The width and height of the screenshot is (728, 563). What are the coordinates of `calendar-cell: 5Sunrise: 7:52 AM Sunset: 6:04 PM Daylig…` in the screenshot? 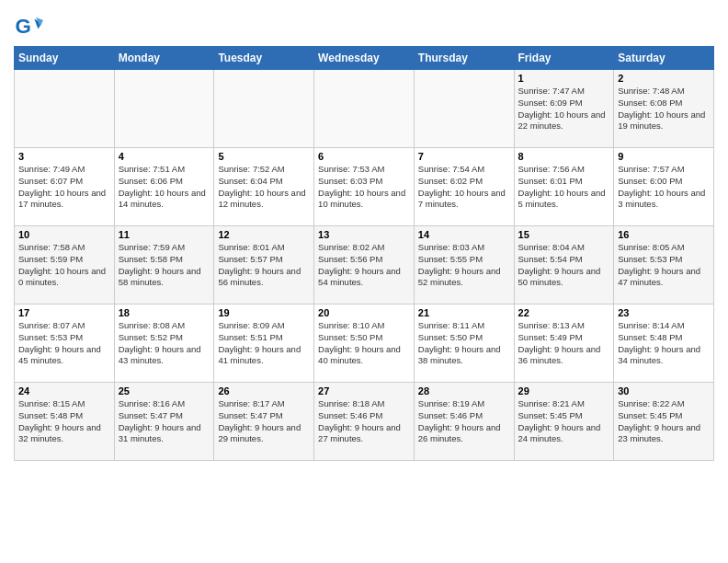 It's located at (265, 188).